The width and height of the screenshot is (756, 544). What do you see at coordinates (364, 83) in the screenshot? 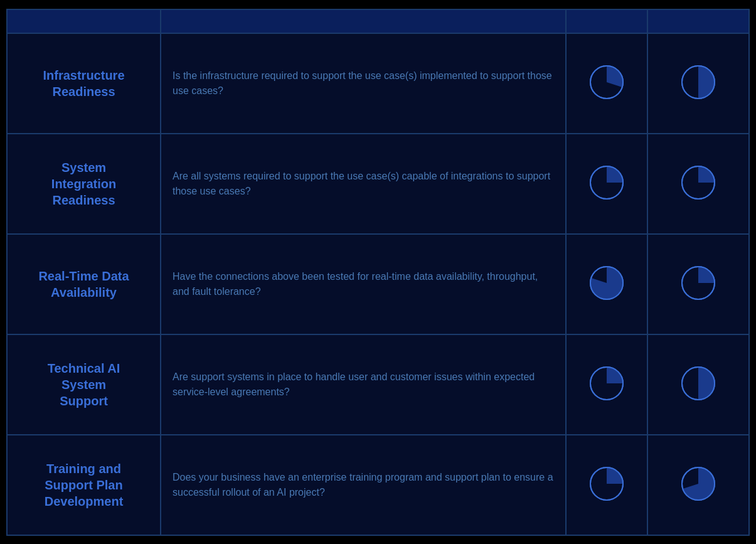
I see `overview-cell-0: Is the infrastructure required to suppor…` at bounding box center [364, 83].